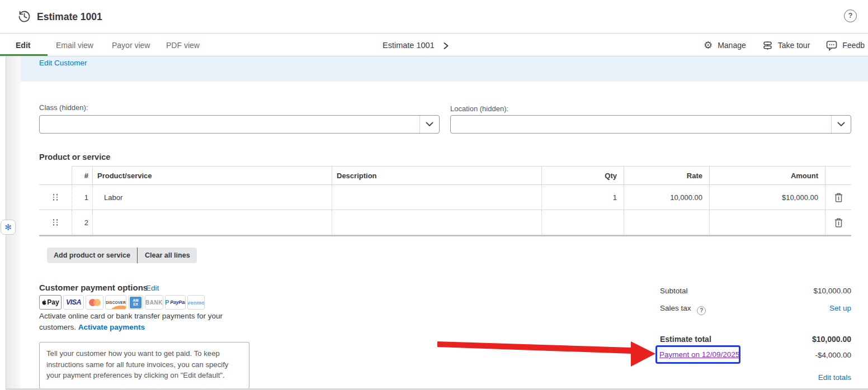  I want to click on sales-tax-text: Sales tax, so click(676, 308).